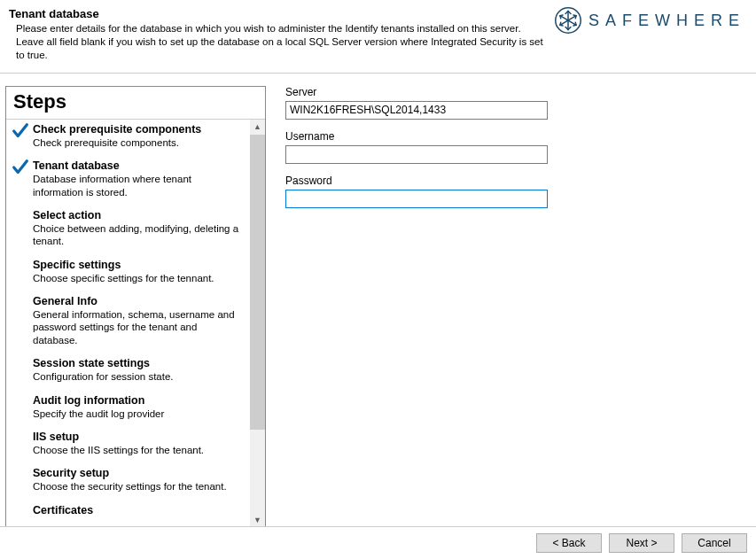 This screenshot has width=756, height=559. Describe the element at coordinates (129, 408) in the screenshot. I see `step-item: Audit log informationSpecify the audit l…` at that location.